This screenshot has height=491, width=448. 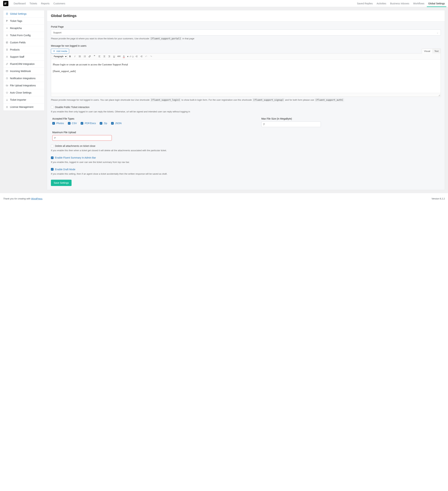 What do you see at coordinates (419, 3) in the screenshot?
I see `subnav-workflows: Workflows` at bounding box center [419, 3].